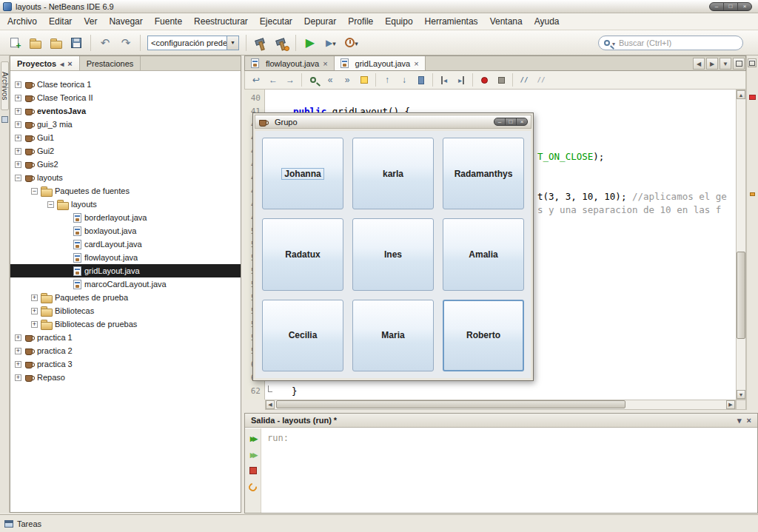  Describe the element at coordinates (169, 21) in the screenshot. I see `menu-item-fuente: Fuente` at that location.